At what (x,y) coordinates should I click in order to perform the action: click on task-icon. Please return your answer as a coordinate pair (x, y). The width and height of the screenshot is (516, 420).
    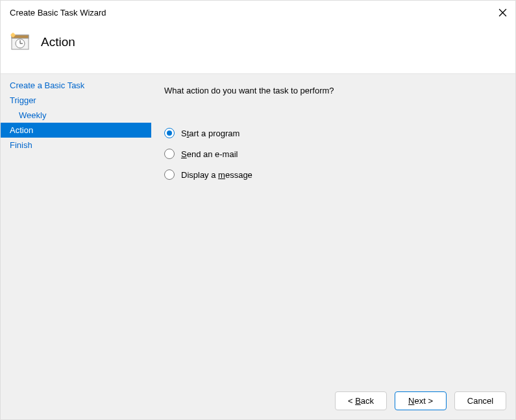
    Looking at the image, I should click on (20, 42).